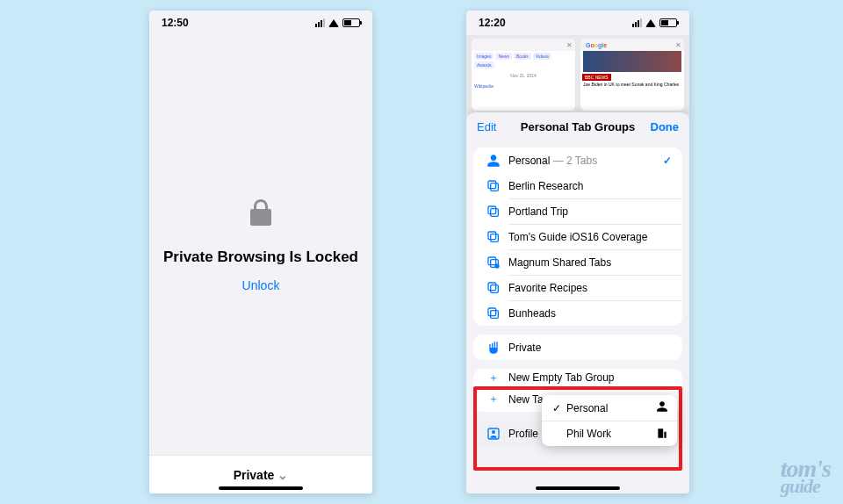 Image resolution: width=843 pixels, height=504 pixels. I want to click on thumbnail-link: Wikipedia, so click(523, 84).